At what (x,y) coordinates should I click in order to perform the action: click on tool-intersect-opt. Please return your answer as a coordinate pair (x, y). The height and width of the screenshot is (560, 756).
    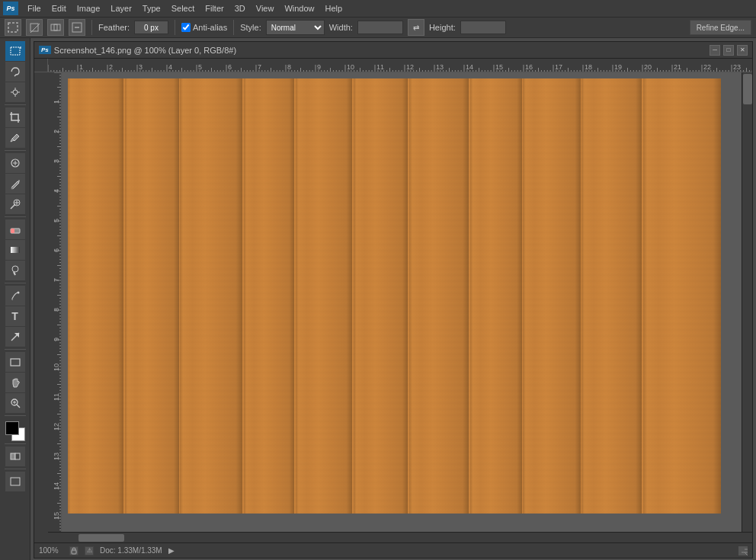
    Looking at the image, I should click on (56, 27).